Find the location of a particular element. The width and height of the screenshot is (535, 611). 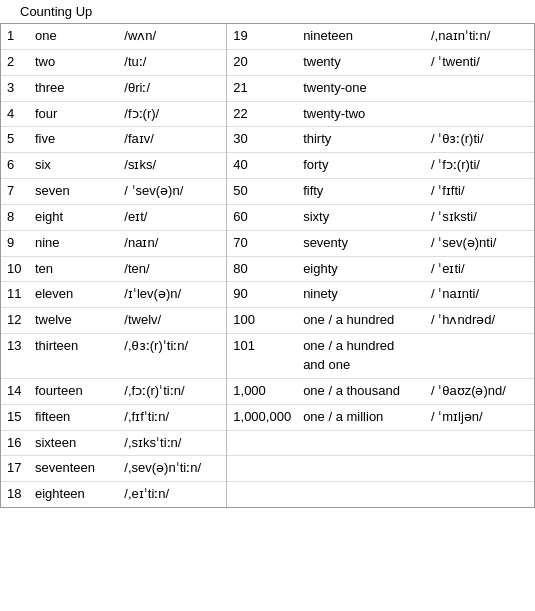

right-pronunciation: / ˈfɔː(r)ti/ is located at coordinates (480, 166).